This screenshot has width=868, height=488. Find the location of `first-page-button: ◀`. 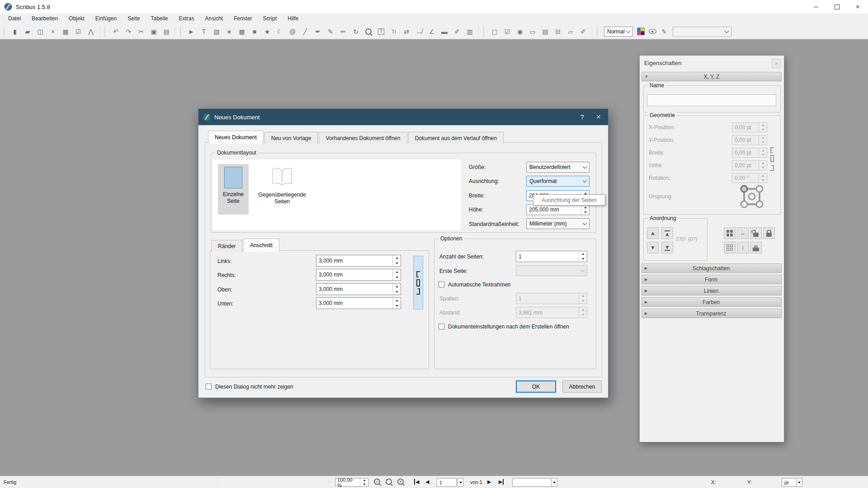

first-page-button: ◀ is located at coordinates (417, 482).